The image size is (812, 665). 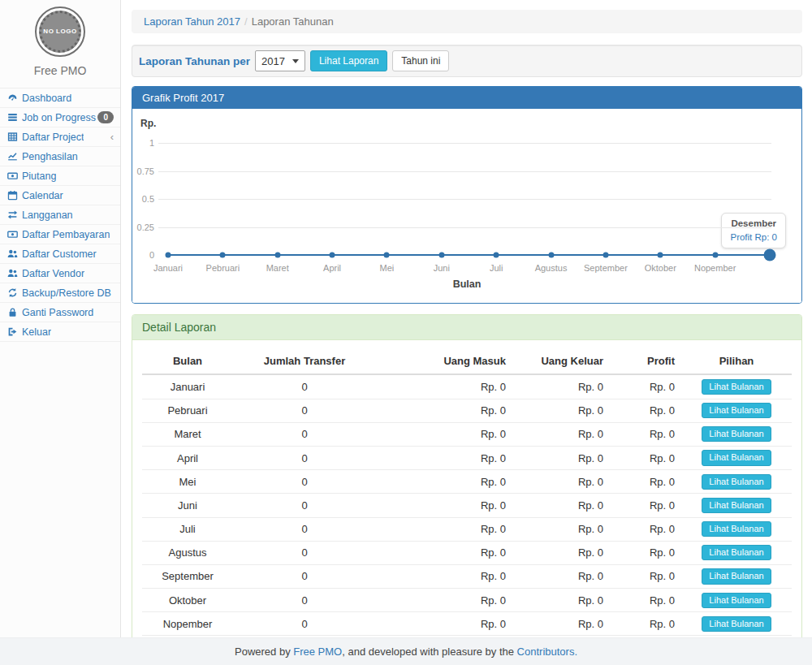 I want to click on data-point-oktober, so click(x=661, y=255).